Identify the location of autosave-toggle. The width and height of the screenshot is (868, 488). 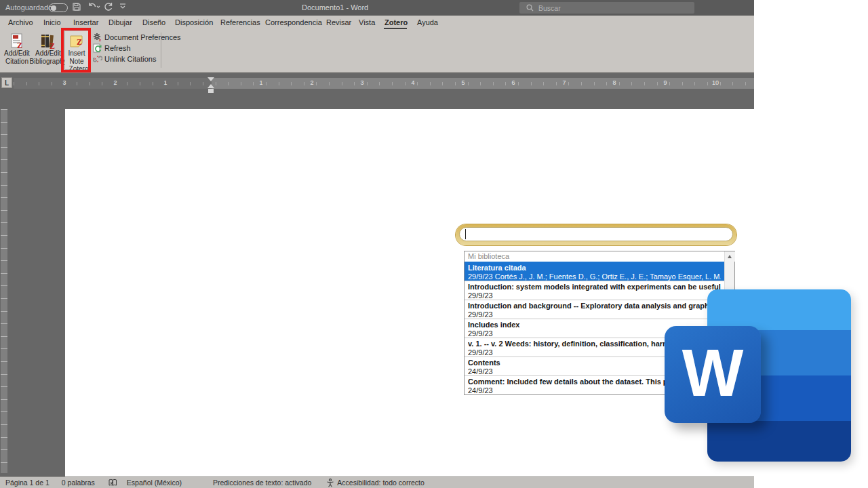
(58, 8).